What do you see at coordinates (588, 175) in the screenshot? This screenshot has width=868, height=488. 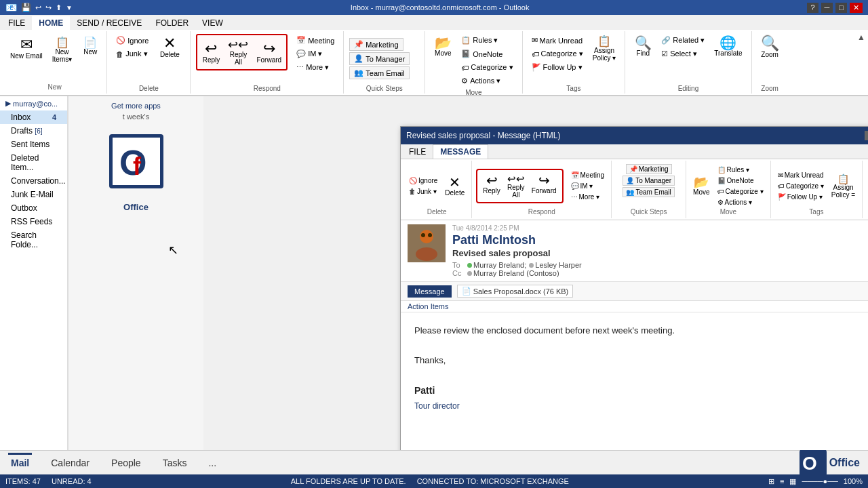 I see `mw-meeting-btn: 📅 Meeting` at bounding box center [588, 175].